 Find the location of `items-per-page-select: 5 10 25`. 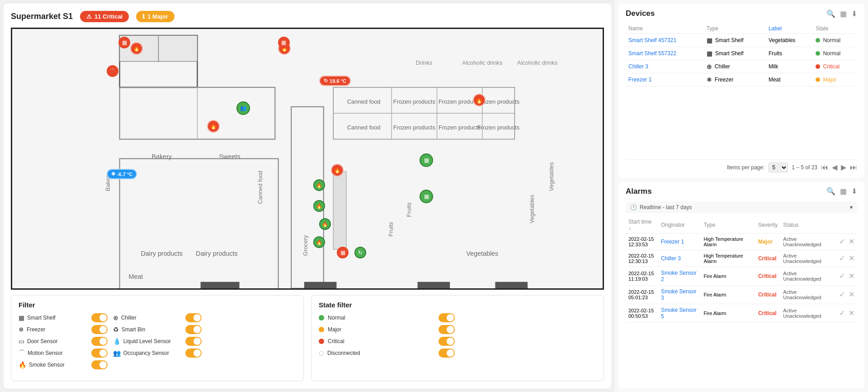

items-per-page-select: 5 10 25 is located at coordinates (778, 167).